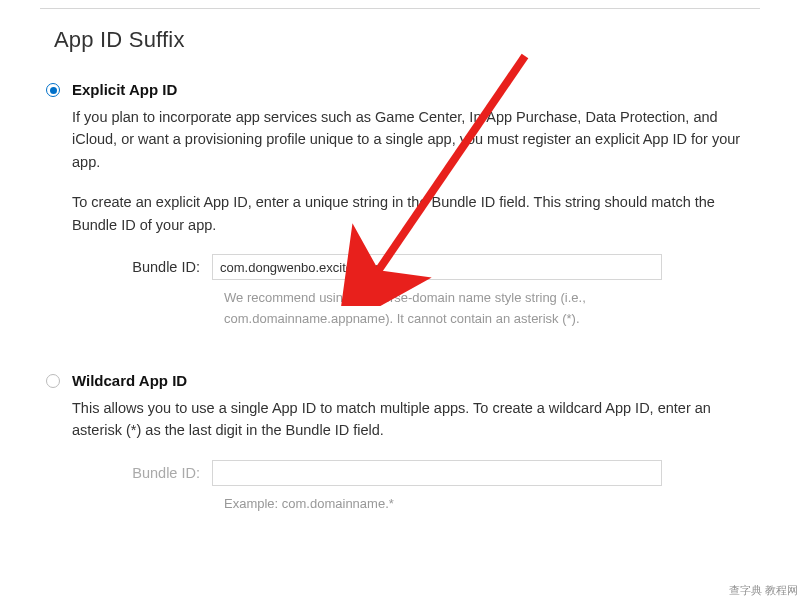  I want to click on option-desc-explicit-1: If you plan to incorporate app services …, so click(416, 140).